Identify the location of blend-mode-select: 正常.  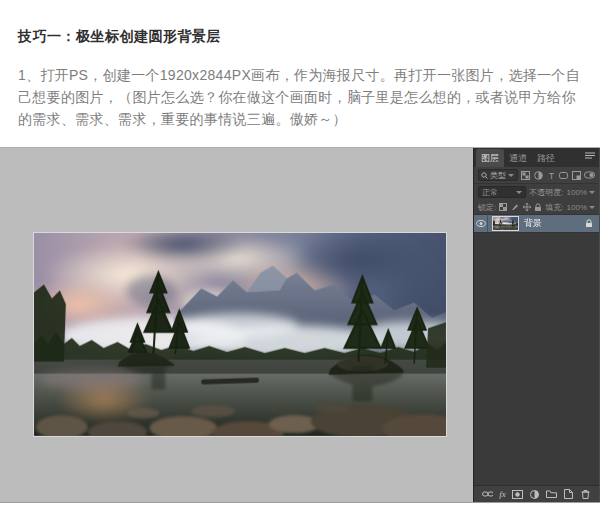
(502, 192).